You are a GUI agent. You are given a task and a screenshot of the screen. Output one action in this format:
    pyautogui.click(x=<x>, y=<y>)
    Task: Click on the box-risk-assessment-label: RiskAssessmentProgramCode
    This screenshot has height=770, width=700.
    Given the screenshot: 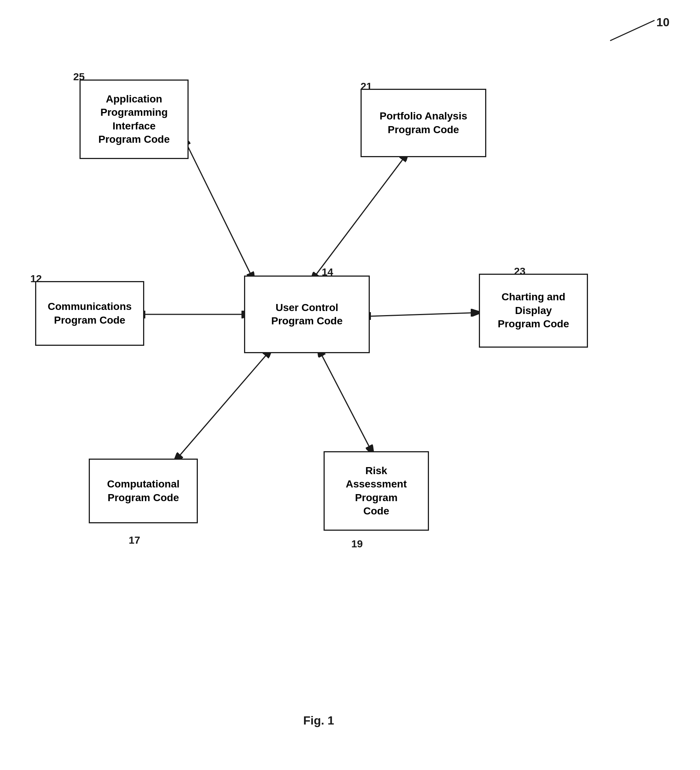 What is the action you would take?
    pyautogui.click(x=376, y=491)
    